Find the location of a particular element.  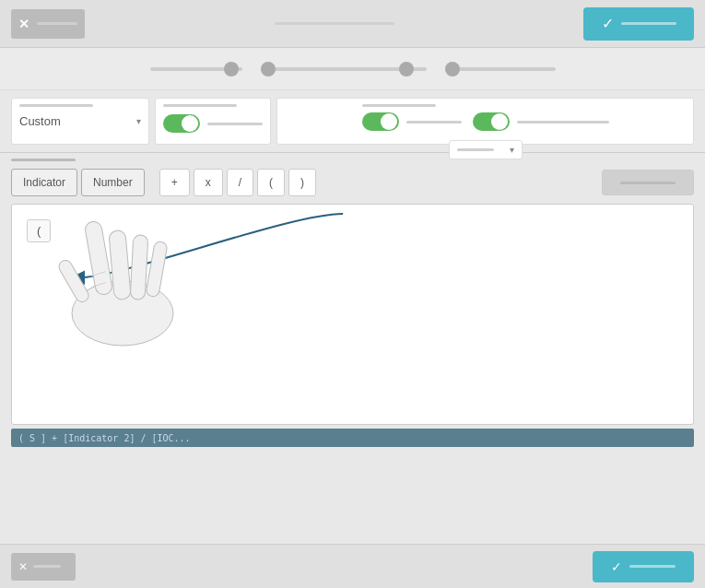

slider-bar is located at coordinates (352, 69).